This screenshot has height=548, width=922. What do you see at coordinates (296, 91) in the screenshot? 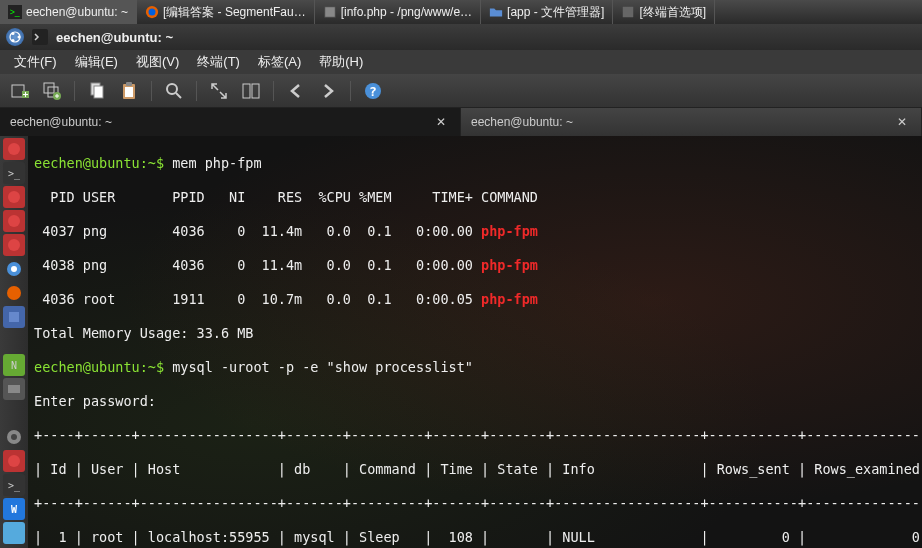
I see `back-button` at bounding box center [296, 91].